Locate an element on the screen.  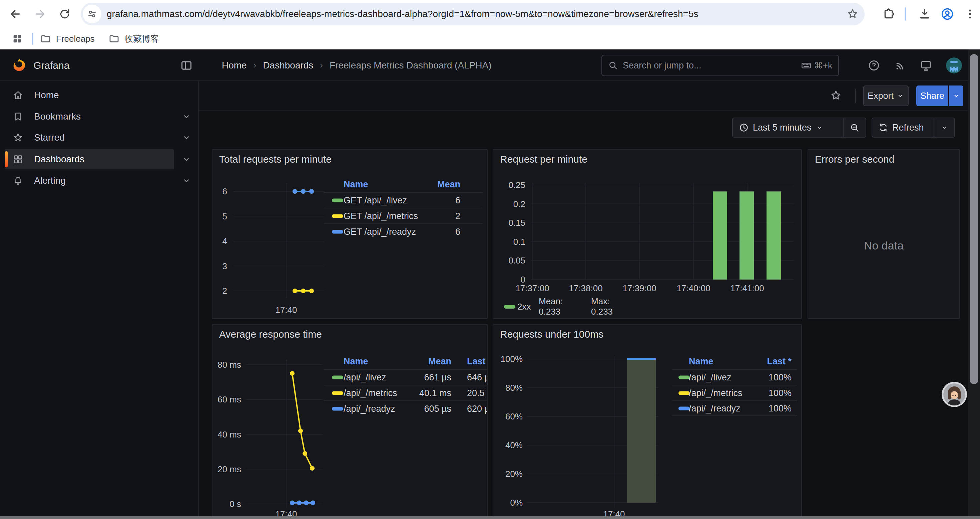
series-mean: 40.1 ms is located at coordinates (435, 393).